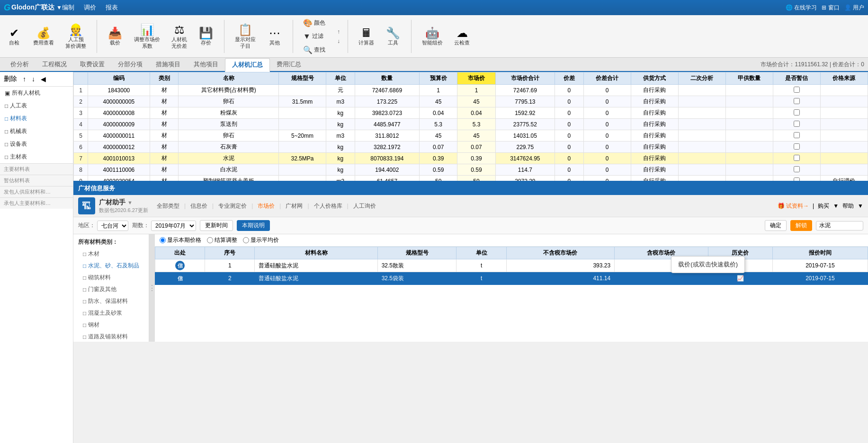  I want to click on sidebar-item-all-labor: ▣ 所有人材机, so click(36, 93).